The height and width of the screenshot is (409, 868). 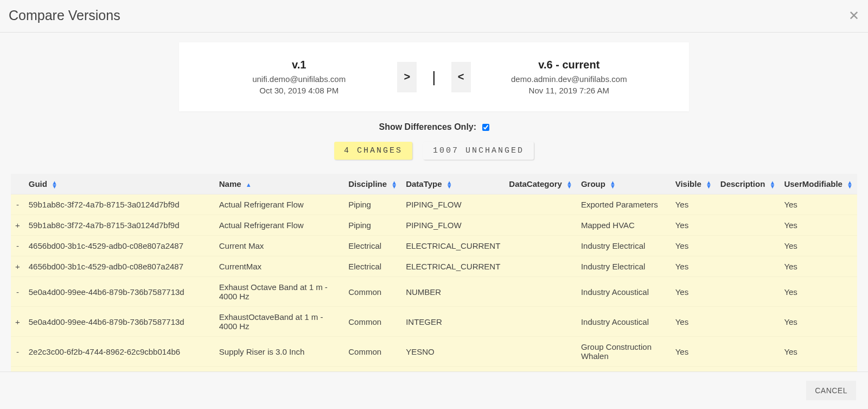 I want to click on row-name: Supply Riser is 3.0 Inch, so click(x=280, y=352).